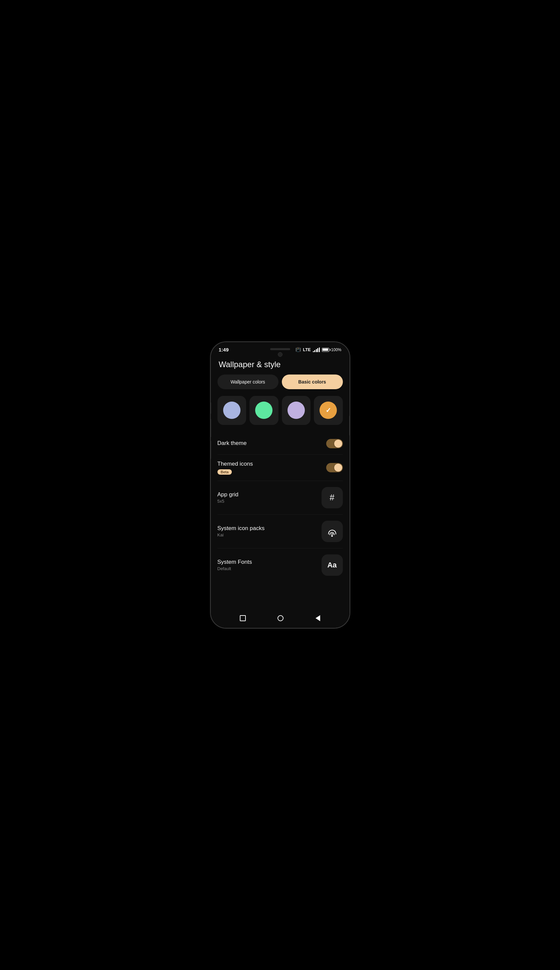 The width and height of the screenshot is (560, 970). Describe the element at coordinates (280, 355) in the screenshot. I see `front-camera` at that location.